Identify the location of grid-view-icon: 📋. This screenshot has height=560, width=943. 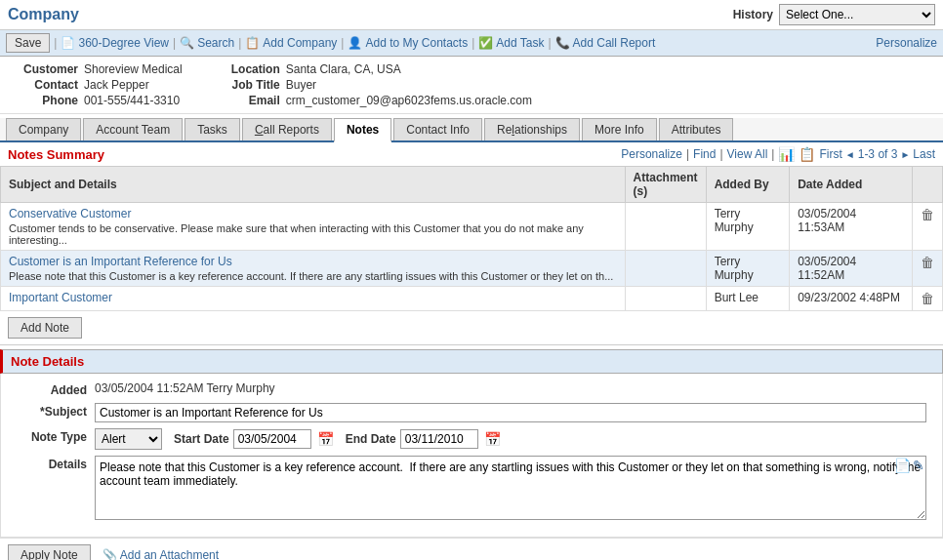
(806, 154).